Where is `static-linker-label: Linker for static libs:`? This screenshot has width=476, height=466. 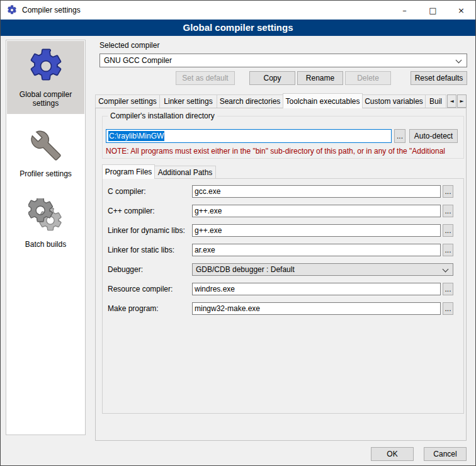 static-linker-label: Linker for static libs: is located at coordinates (150, 250).